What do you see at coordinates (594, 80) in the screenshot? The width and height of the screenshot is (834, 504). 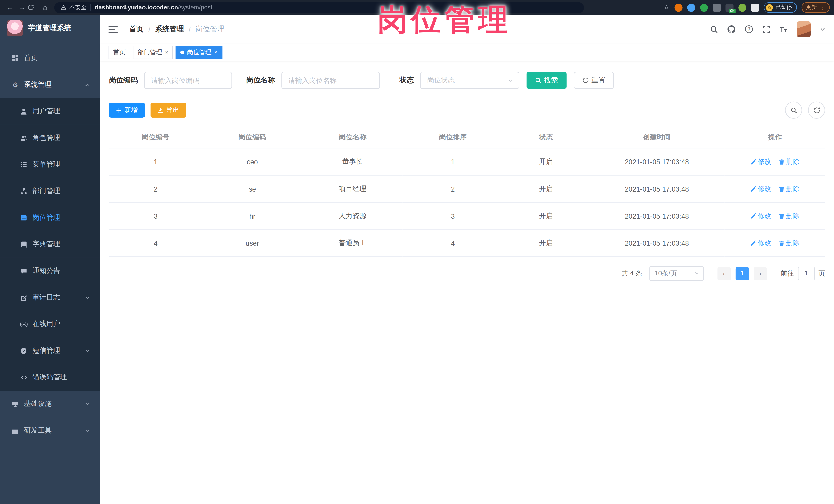 I see `reset-button: 重置` at bounding box center [594, 80].